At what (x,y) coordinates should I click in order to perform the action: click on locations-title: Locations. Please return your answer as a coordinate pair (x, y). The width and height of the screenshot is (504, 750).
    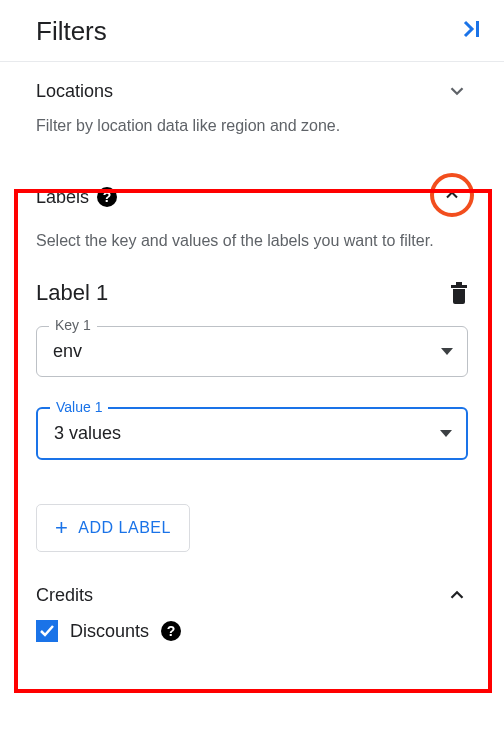
    Looking at the image, I should click on (74, 92).